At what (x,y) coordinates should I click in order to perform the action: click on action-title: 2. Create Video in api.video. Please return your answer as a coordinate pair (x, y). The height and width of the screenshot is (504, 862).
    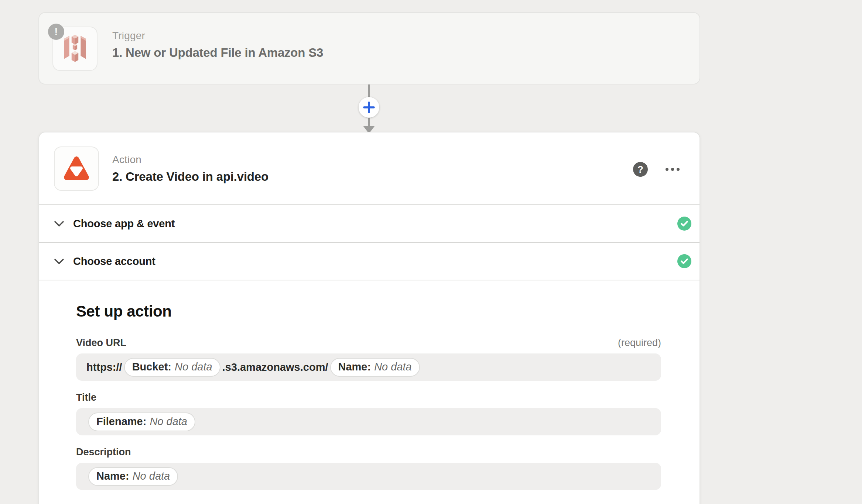
    Looking at the image, I should click on (191, 177).